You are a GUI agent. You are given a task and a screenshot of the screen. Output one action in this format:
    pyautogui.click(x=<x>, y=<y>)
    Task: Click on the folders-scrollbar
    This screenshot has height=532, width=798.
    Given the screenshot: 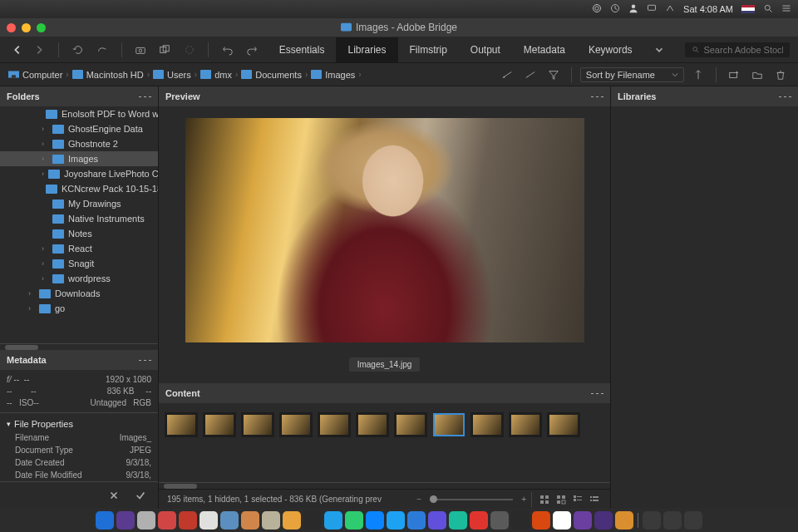 What is the action you would take?
    pyautogui.click(x=79, y=347)
    